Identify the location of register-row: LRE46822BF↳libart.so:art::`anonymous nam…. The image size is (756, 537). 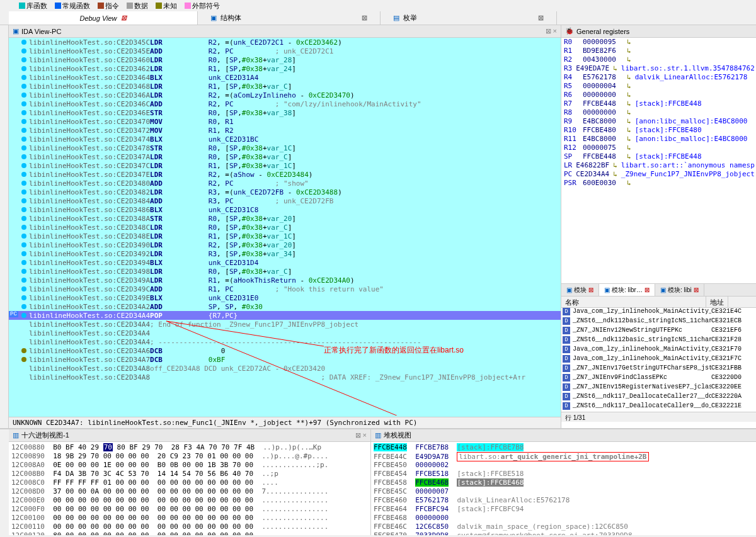
(659, 166).